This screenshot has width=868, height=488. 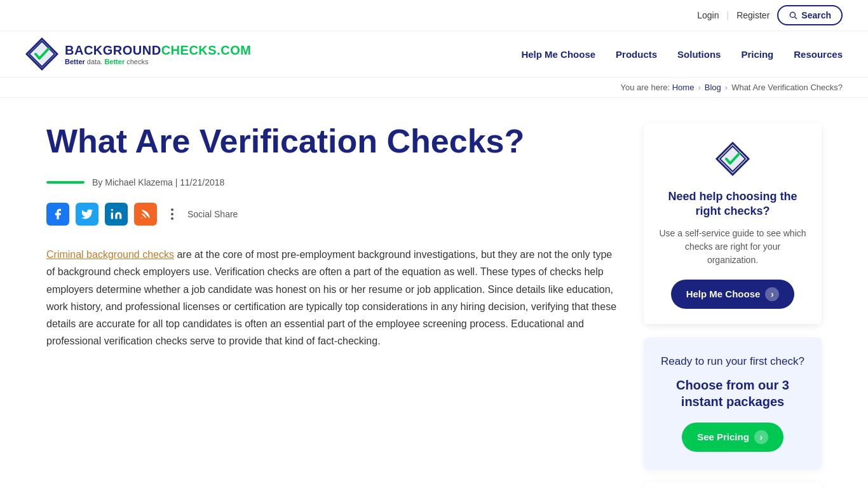 What do you see at coordinates (158, 182) in the screenshot?
I see `author-text: By Michael Klazema | 11/21/2018` at bounding box center [158, 182].